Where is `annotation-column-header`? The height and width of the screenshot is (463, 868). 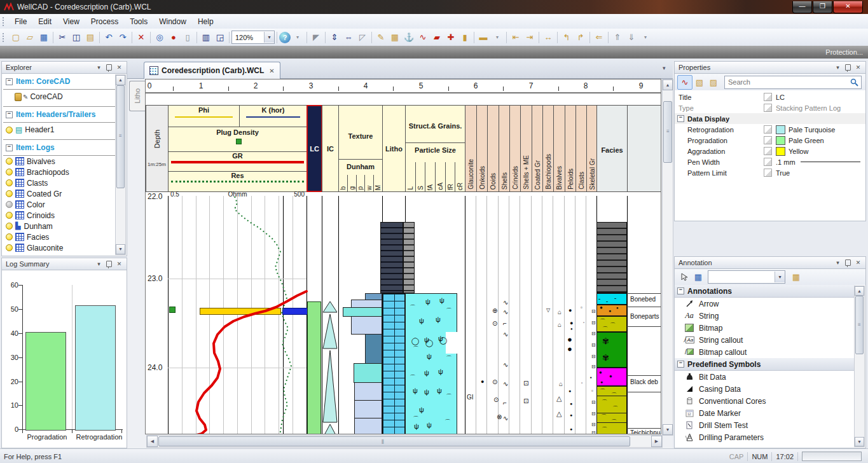 annotation-column-header is located at coordinates (644, 149).